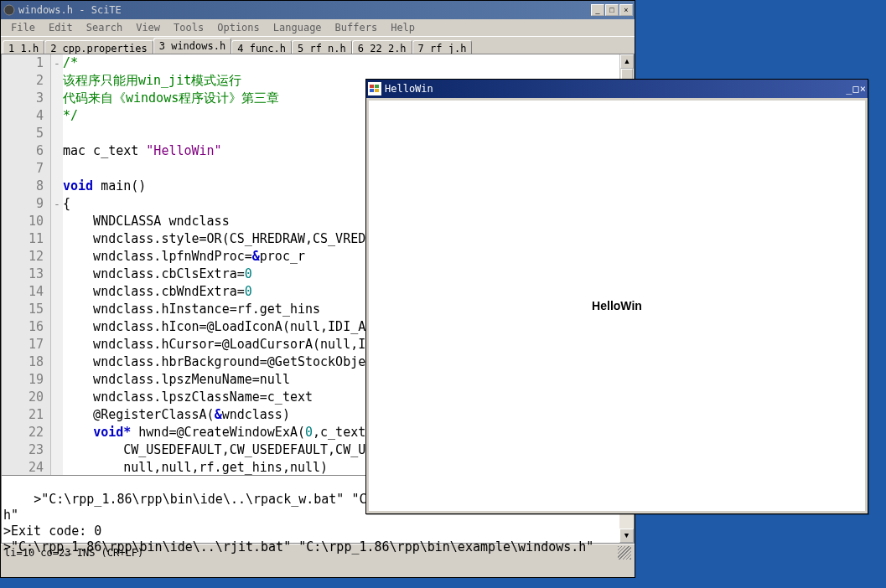 The height and width of the screenshot is (588, 886). I want to click on tab-bar: 1 1.h2 cpp.properties3 windows.h4 func.h…, so click(318, 45).